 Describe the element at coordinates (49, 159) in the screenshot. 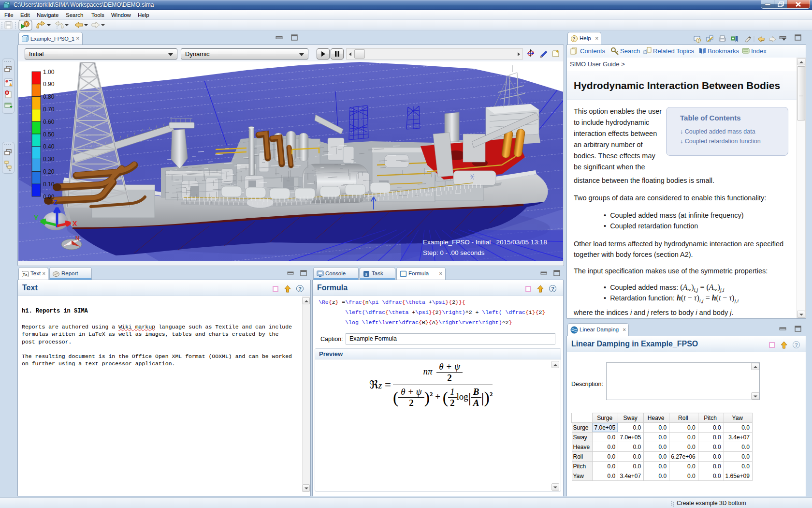

I see `svg-text: 0.30` at that location.